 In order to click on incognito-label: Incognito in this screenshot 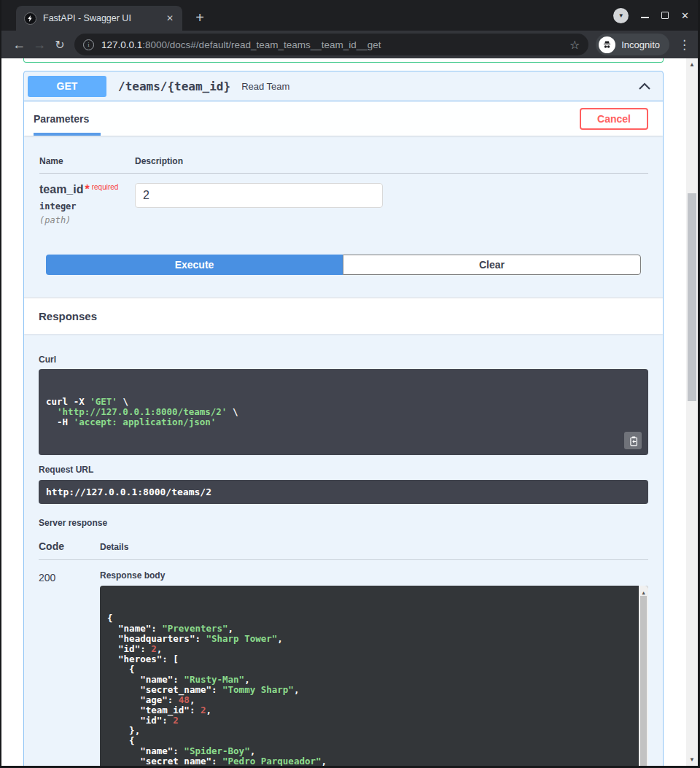, I will do `click(640, 45)`.